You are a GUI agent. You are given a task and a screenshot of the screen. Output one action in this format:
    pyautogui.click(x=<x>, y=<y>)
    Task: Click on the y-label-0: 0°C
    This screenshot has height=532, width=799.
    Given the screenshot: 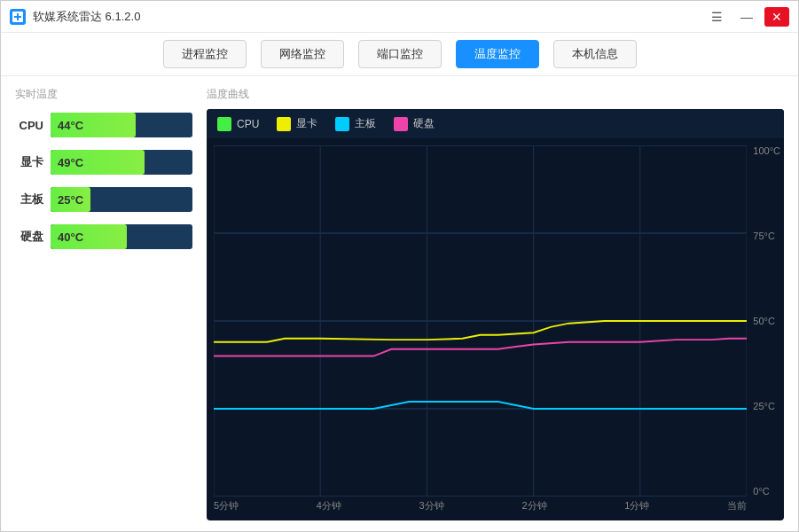 What is the action you would take?
    pyautogui.click(x=766, y=491)
    